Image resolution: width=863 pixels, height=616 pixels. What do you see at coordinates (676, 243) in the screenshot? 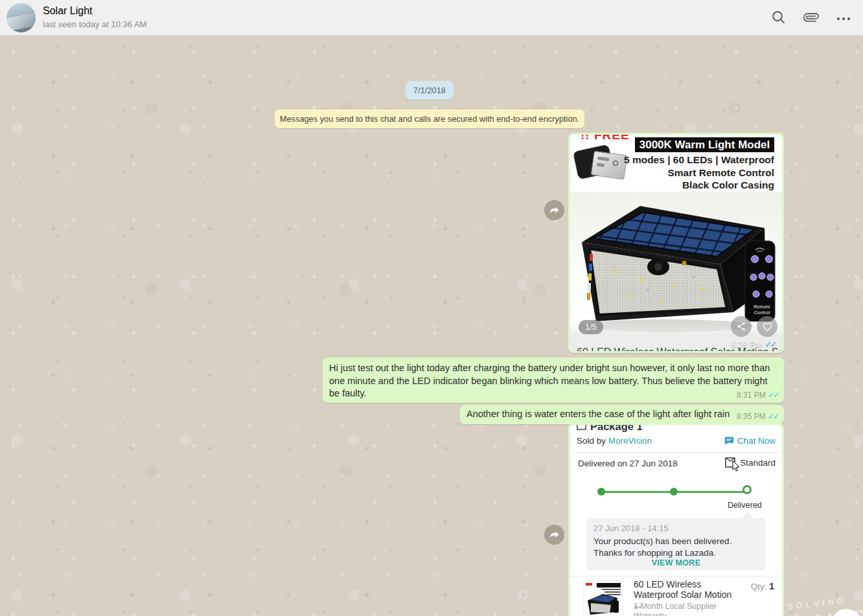
I see `product-promo-image: !! FREE 3000K Warm Light Model 5 modes |…` at bounding box center [676, 243].